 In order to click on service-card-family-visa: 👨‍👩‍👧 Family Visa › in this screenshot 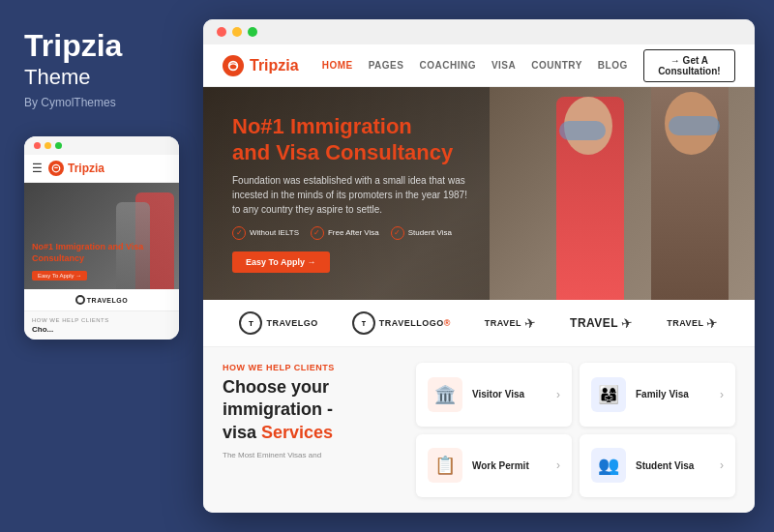, I will do `click(658, 395)`.